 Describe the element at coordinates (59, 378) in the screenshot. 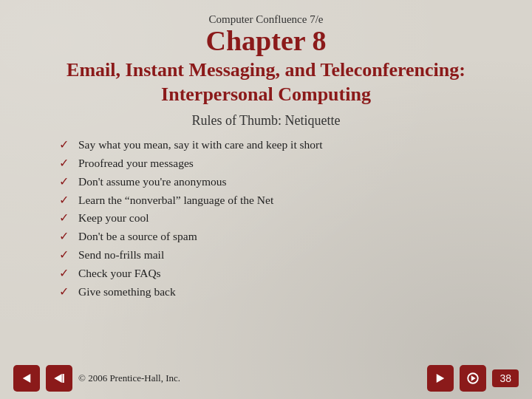

I see `prev-step-button` at that location.